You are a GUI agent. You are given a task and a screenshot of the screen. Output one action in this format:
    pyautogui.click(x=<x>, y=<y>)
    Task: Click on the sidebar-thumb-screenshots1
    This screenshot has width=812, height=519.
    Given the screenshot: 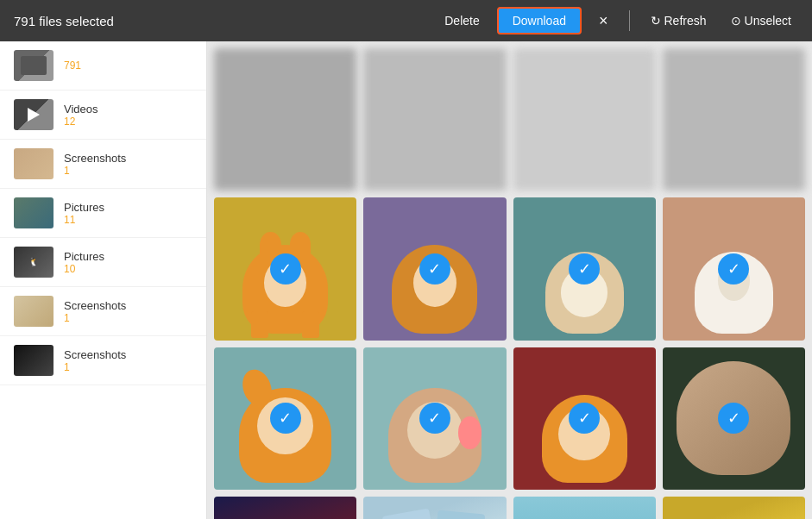 What is the action you would take?
    pyautogui.click(x=34, y=164)
    